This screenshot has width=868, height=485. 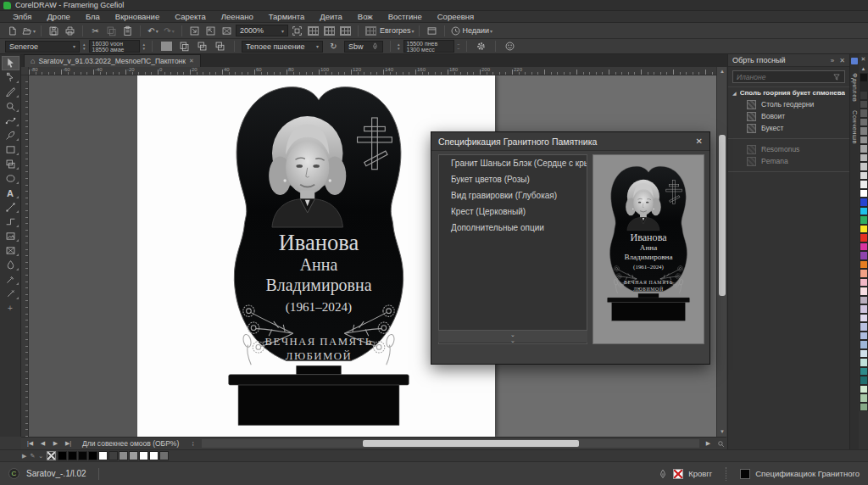 What do you see at coordinates (170, 31) in the screenshot?
I see `redo-button: ↷▾` at bounding box center [170, 31].